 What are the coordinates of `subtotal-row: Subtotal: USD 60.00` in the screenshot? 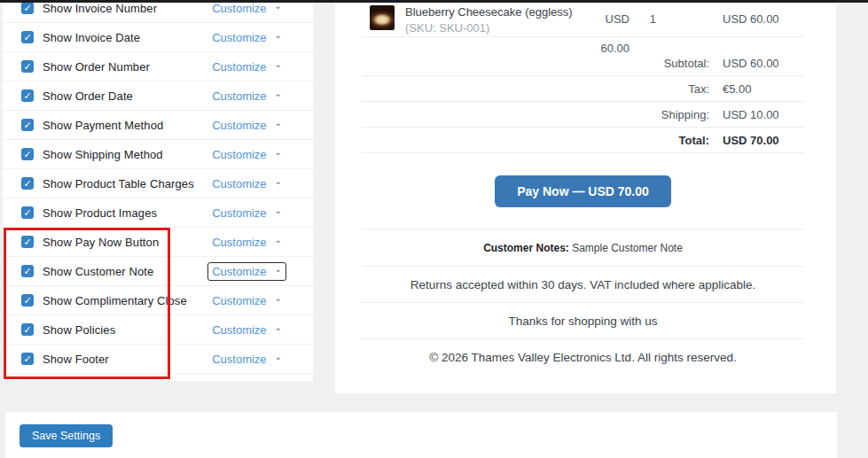 It's located at (583, 64).